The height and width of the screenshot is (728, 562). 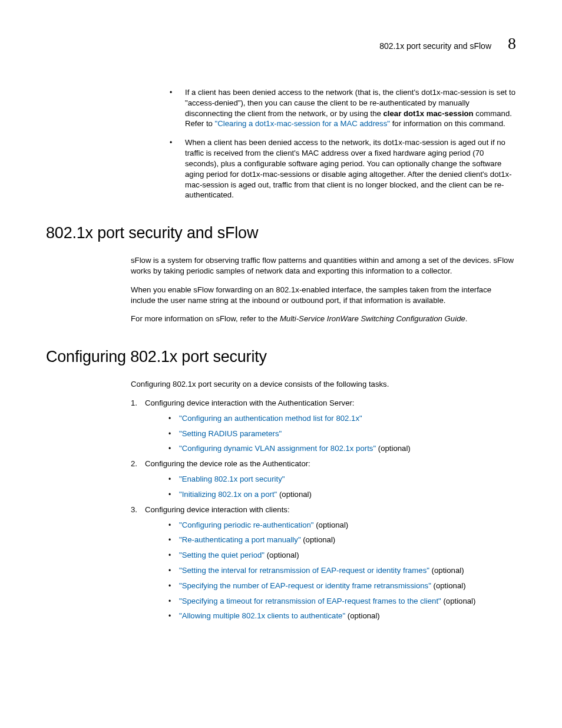 I want to click on paragraph: Configuring 802.1x port security on a de…, so click(x=323, y=384).